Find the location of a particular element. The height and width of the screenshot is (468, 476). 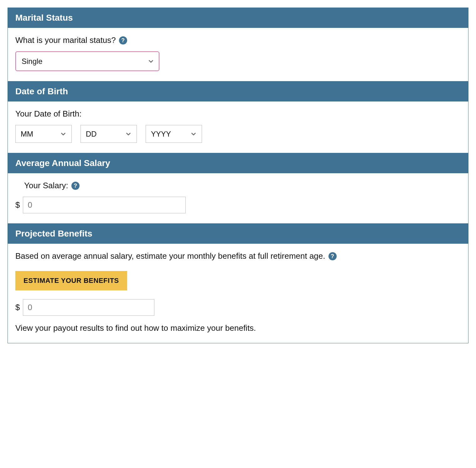

dob-panel: Date of Birth Your Date of Birth: MM DD … is located at coordinates (238, 117).